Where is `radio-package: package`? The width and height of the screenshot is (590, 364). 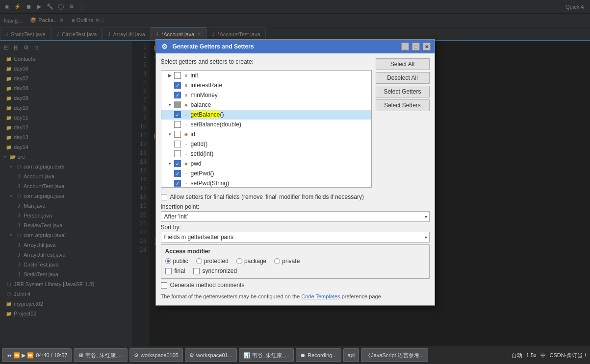 radio-package: package is located at coordinates (251, 261).